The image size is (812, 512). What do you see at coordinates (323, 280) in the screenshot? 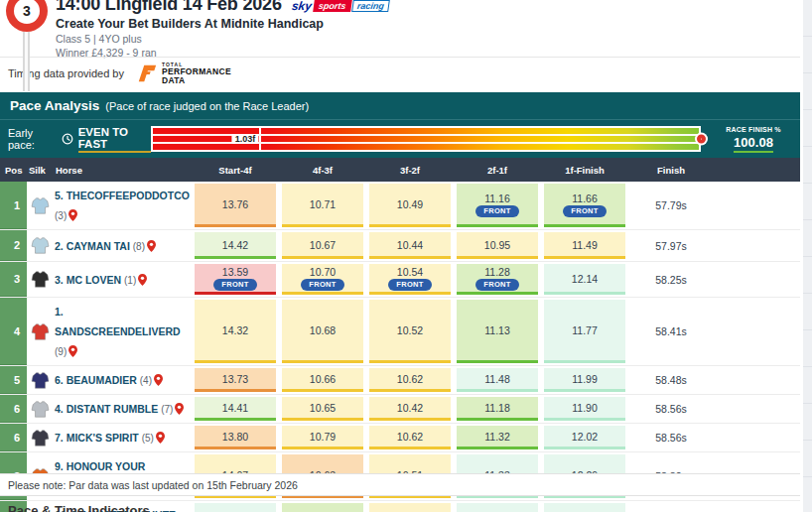
I see `sectional-cell: 10.70FRONT` at bounding box center [323, 280].